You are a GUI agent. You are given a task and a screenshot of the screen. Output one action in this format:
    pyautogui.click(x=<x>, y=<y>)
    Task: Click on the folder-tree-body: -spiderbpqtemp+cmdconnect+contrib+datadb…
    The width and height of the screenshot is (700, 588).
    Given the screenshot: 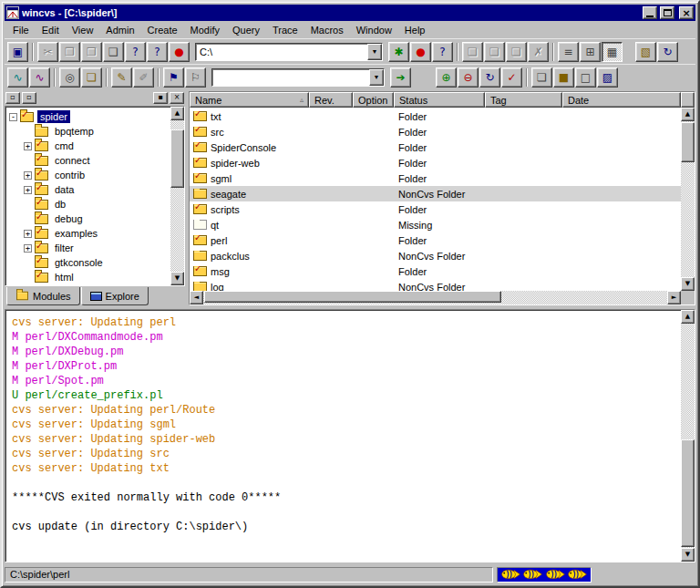 What is the action you would take?
    pyautogui.click(x=88, y=196)
    